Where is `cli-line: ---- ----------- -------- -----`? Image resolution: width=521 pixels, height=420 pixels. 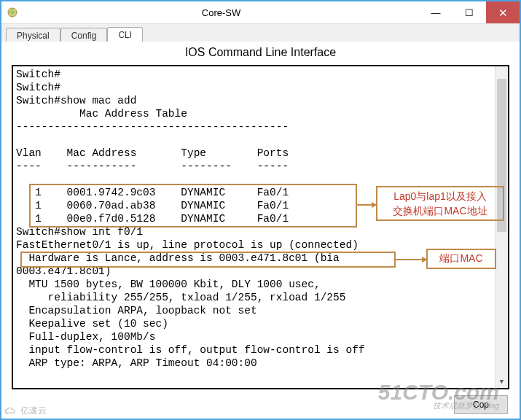
cli-line: ---- ----------- -------- ----- is located at coordinates (152, 166).